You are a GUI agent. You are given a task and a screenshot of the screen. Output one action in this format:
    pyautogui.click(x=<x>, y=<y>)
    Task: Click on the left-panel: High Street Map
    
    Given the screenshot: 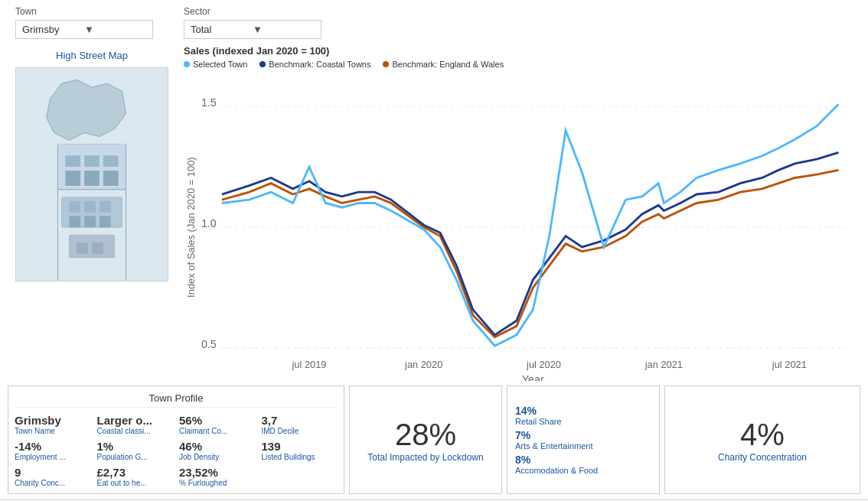 What is the action you would take?
    pyautogui.click(x=92, y=211)
    